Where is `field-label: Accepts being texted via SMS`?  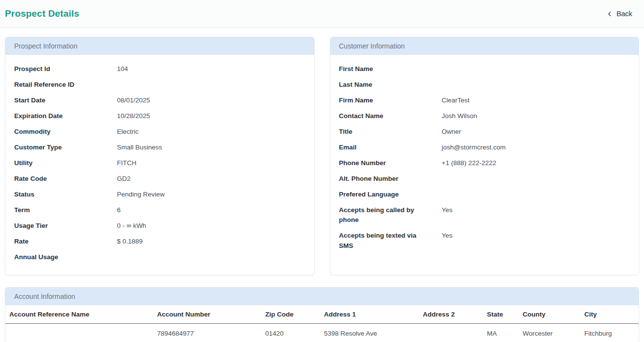
field-label: Accepts being texted via SMS is located at coordinates (391, 241).